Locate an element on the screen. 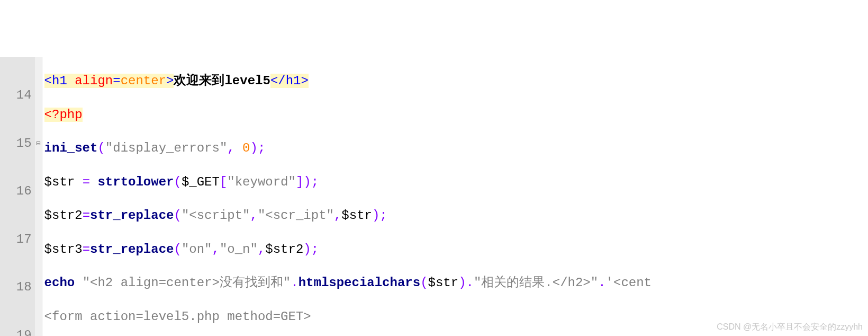 This screenshot has height=336, width=868. attrval: center is located at coordinates (143, 81).